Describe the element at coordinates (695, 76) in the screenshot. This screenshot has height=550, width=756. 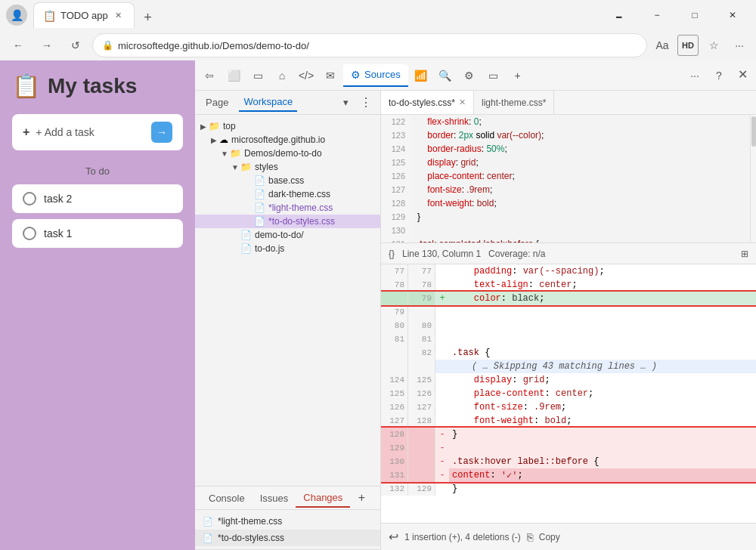
I see `devtools-more-btn: ···` at that location.